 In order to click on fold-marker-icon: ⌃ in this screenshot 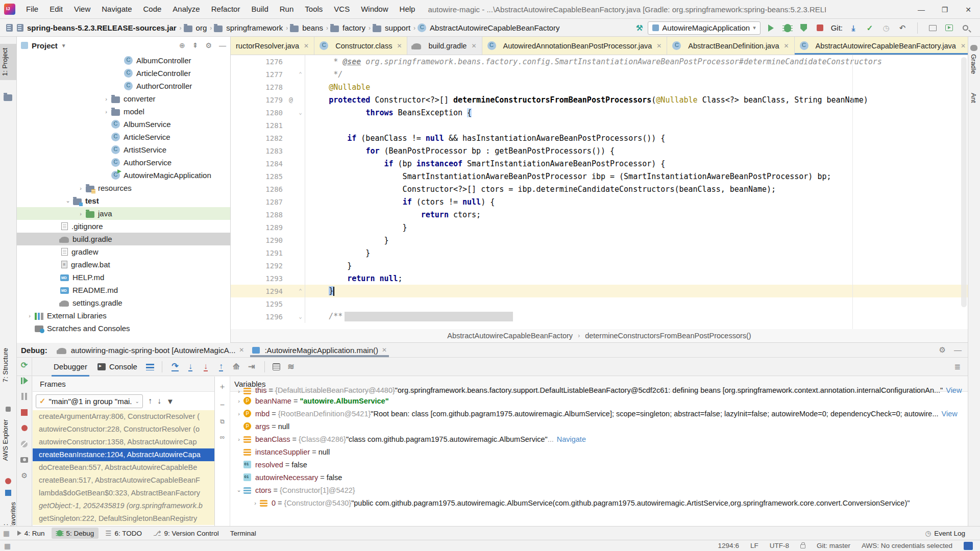, I will do `click(301, 74)`.